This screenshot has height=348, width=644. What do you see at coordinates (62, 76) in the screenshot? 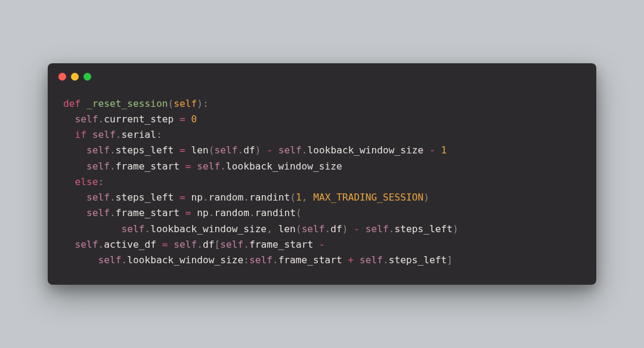
I see `close-icon` at bounding box center [62, 76].